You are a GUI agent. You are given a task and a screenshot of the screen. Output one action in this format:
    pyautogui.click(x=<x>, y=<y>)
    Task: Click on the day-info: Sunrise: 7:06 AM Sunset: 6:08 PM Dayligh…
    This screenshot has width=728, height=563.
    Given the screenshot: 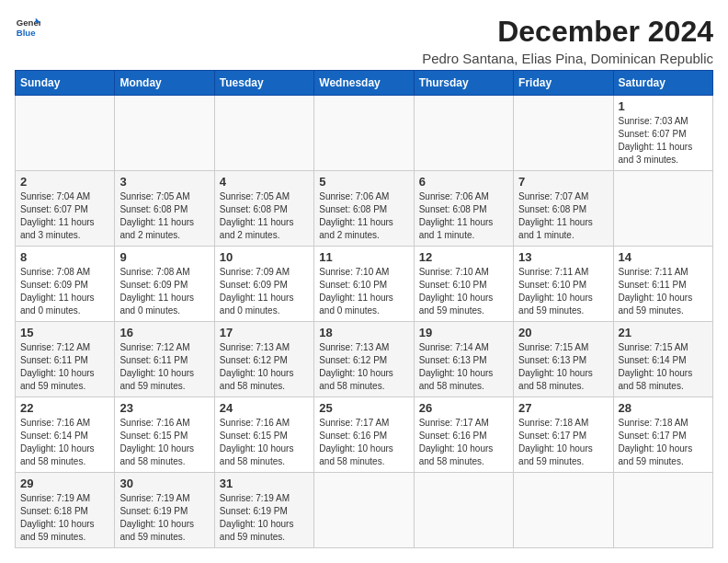 What is the action you would take?
    pyautogui.click(x=463, y=216)
    